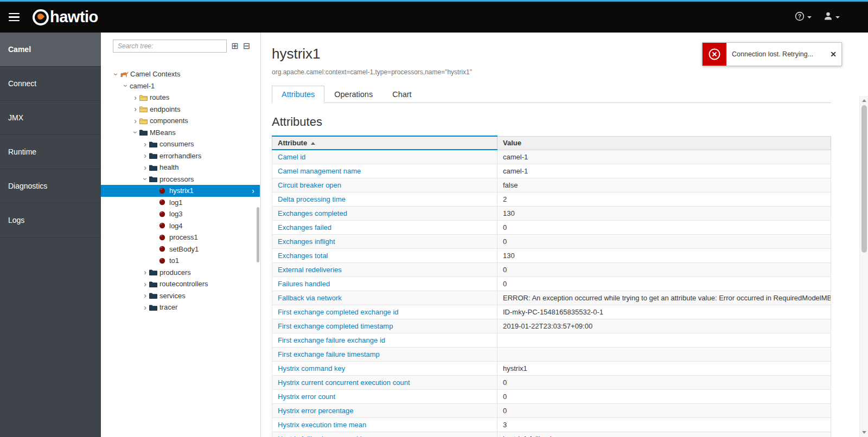  I want to click on tree-node-processors: ›processors, so click(180, 179).